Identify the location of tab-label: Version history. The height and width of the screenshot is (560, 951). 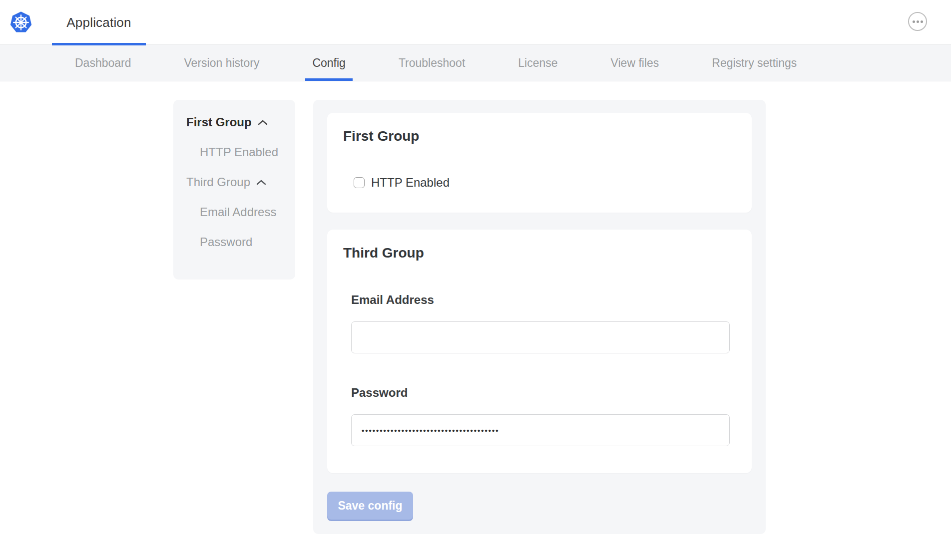
(222, 63).